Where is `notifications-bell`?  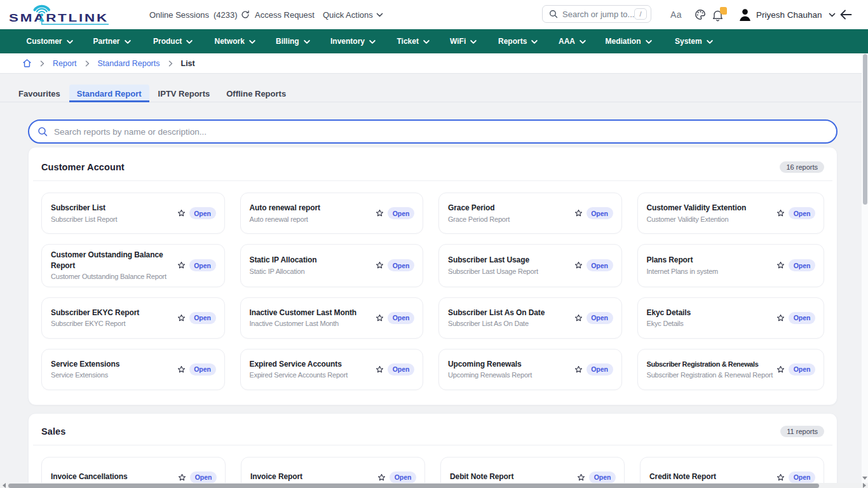
notifications-bell is located at coordinates (719, 15).